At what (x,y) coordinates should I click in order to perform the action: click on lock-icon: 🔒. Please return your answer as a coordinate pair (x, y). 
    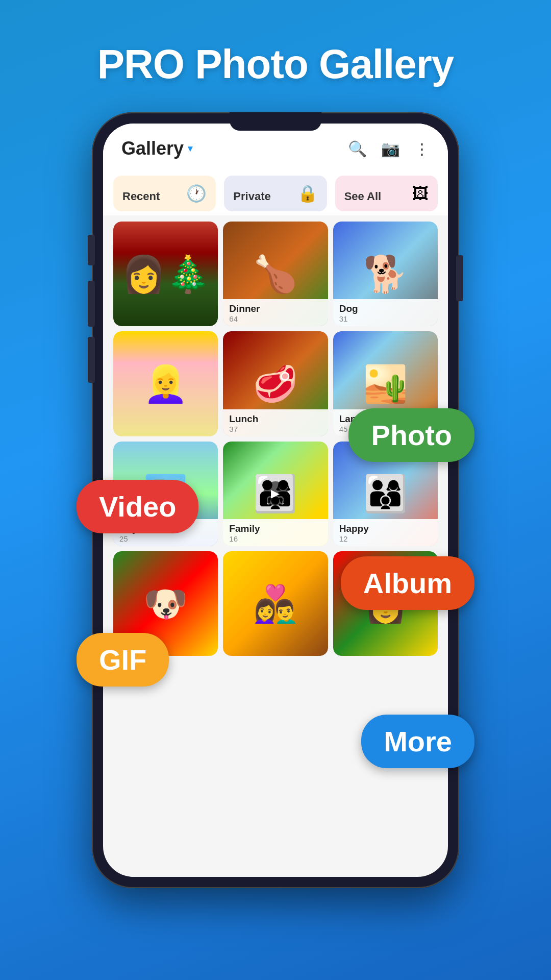
    Looking at the image, I should click on (308, 193).